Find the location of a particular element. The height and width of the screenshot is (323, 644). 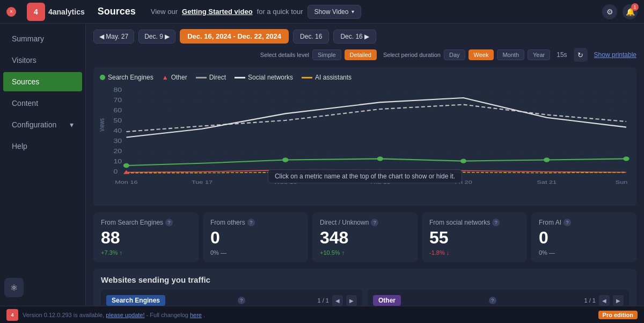

traffic-title: Websites sending you traffic is located at coordinates (365, 279).